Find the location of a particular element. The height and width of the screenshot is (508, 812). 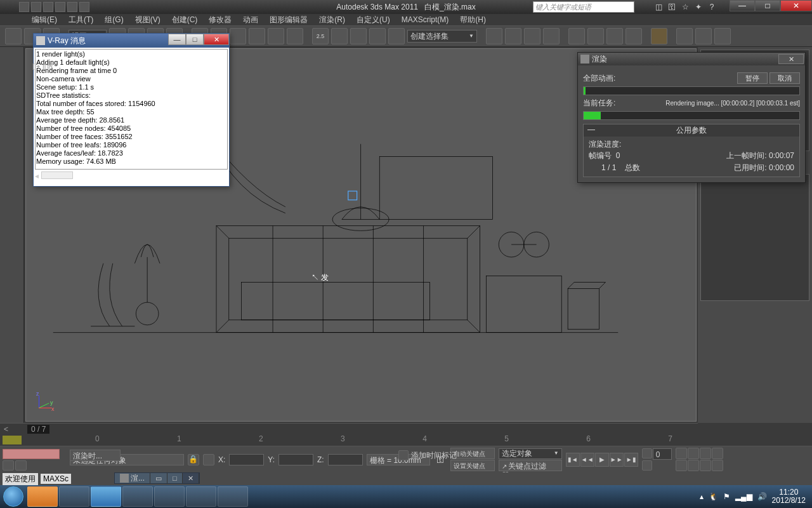

setkey-button: 设置关键点 is located at coordinates (473, 465).